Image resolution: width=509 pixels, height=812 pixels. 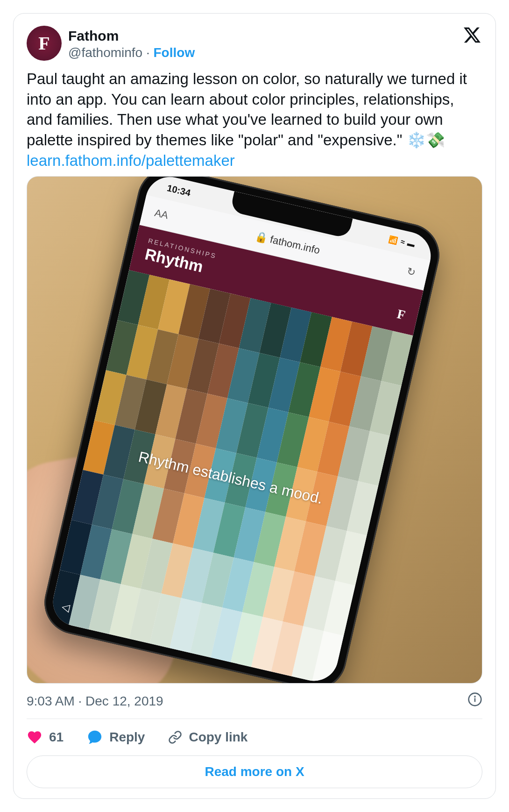 I want to click on tweet-header: F Fathom @fathominfo · Follow, so click(x=254, y=43).